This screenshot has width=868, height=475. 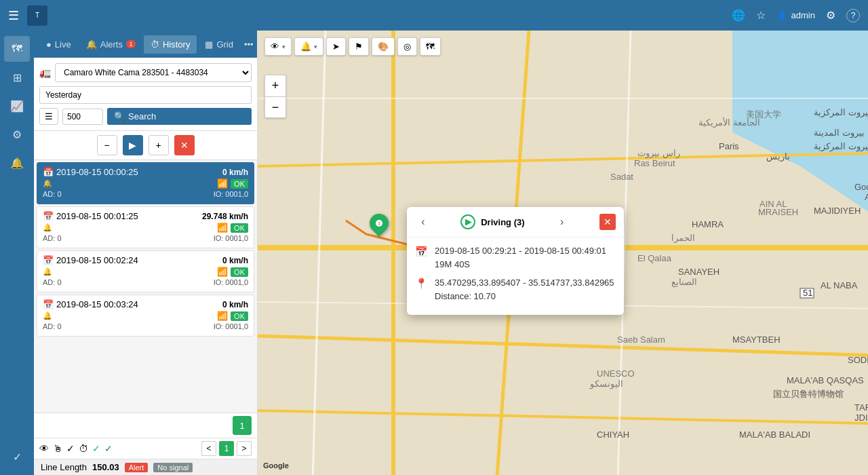 I want to click on rail-settings-item: ⚙, so click(x=17, y=134).